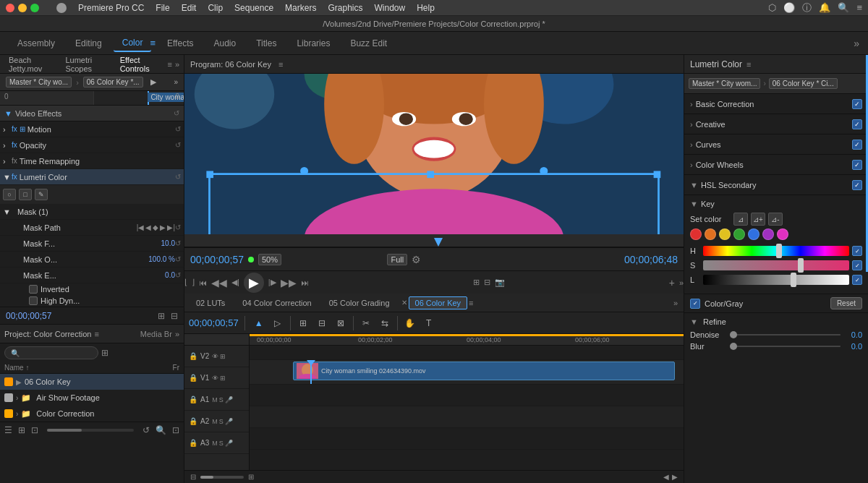  What do you see at coordinates (31, 64) in the screenshot?
I see `beach-jetty-tab: Beach Jetty.mov` at bounding box center [31, 64].